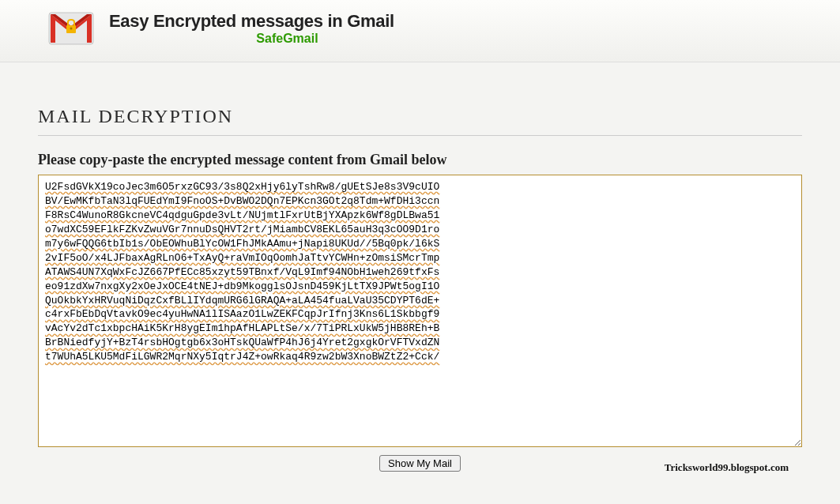  I want to click on show-my-mail-button: Show My Mail, so click(420, 463).